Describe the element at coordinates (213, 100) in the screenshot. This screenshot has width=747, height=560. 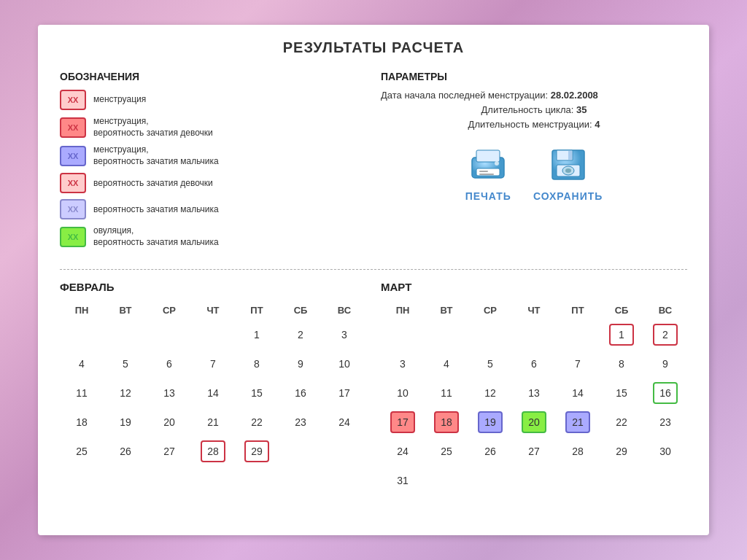
I see `legend-item: ХХ менструация` at that location.